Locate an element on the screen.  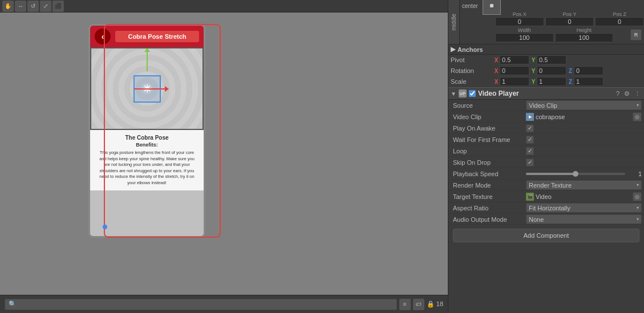
video-player-icon: VP is located at coordinates (463, 94).